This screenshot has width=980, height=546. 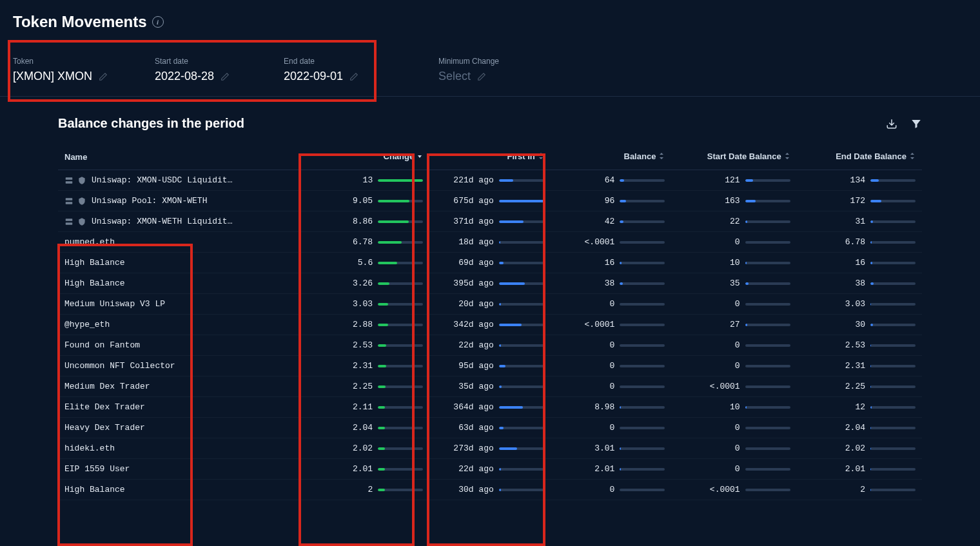 What do you see at coordinates (490, 201) in the screenshot?
I see `table-row: Uniswap Pool: XMON-WETH 9.05 675d ago 96…` at bounding box center [490, 201].